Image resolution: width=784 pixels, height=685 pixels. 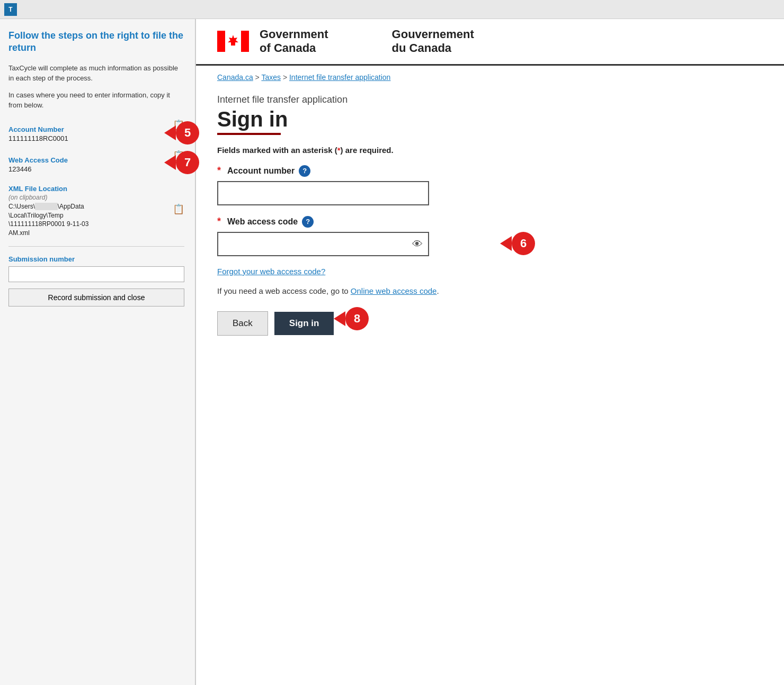 I want to click on account-number-form-group: * Account number ?, so click(x=355, y=185).